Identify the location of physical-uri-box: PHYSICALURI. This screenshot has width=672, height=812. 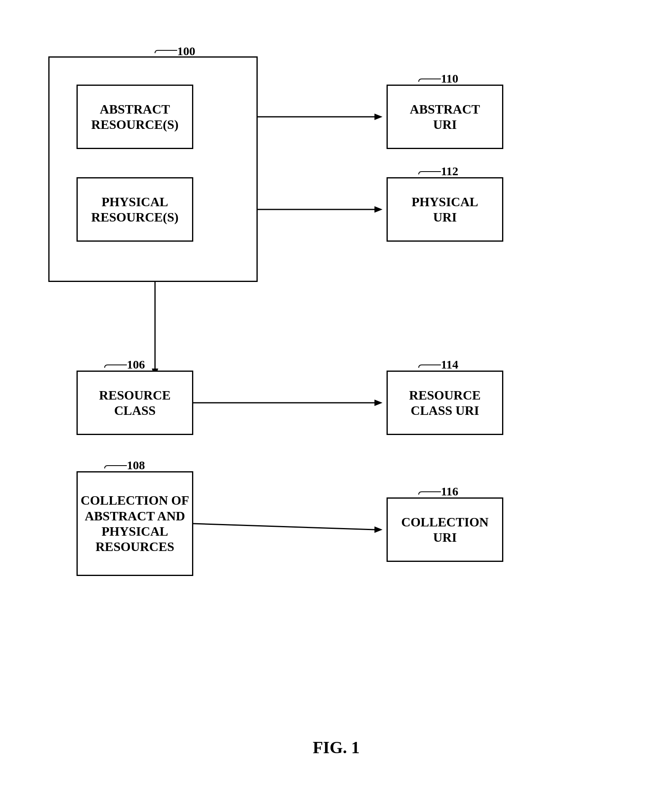
(445, 209).